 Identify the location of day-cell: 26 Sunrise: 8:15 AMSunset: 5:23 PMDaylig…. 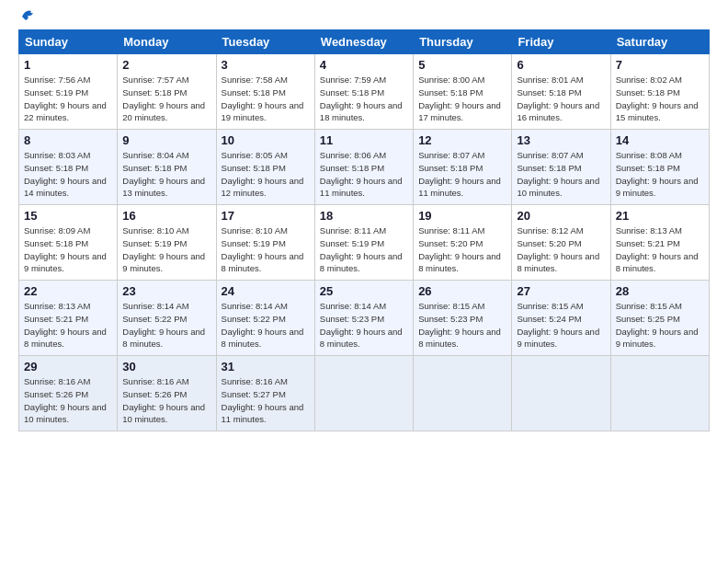
(463, 318).